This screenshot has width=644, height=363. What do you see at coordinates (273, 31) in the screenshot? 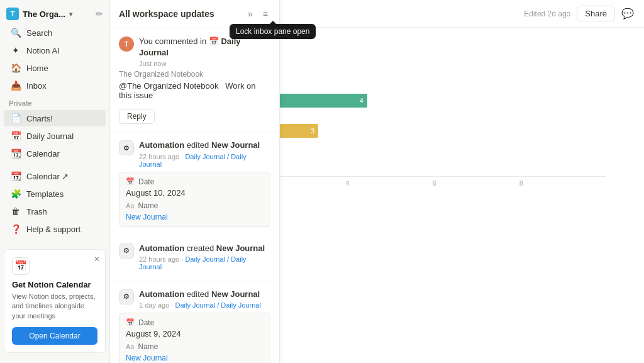
I see `lock-inbox-tooltip: Lock inbox pane open` at bounding box center [273, 31].